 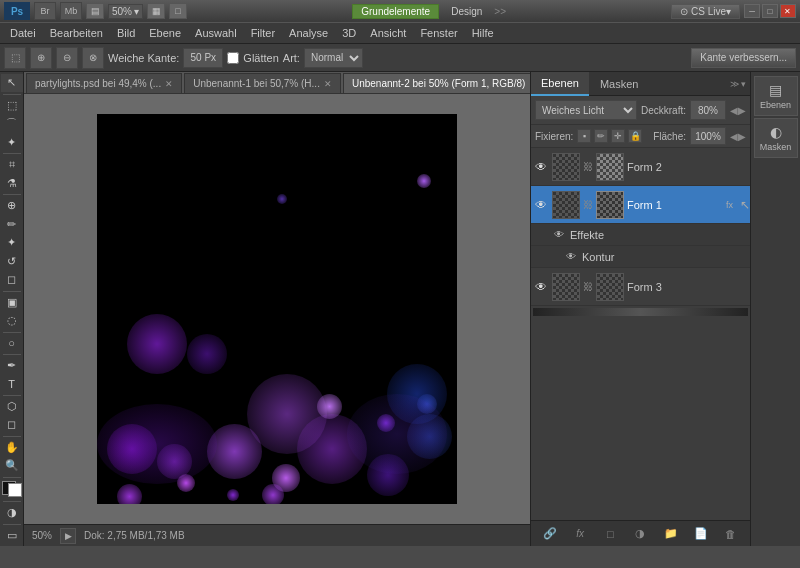 What do you see at coordinates (541, 167) in the screenshot?
I see `layer-eye-form2: 👁` at bounding box center [541, 167].